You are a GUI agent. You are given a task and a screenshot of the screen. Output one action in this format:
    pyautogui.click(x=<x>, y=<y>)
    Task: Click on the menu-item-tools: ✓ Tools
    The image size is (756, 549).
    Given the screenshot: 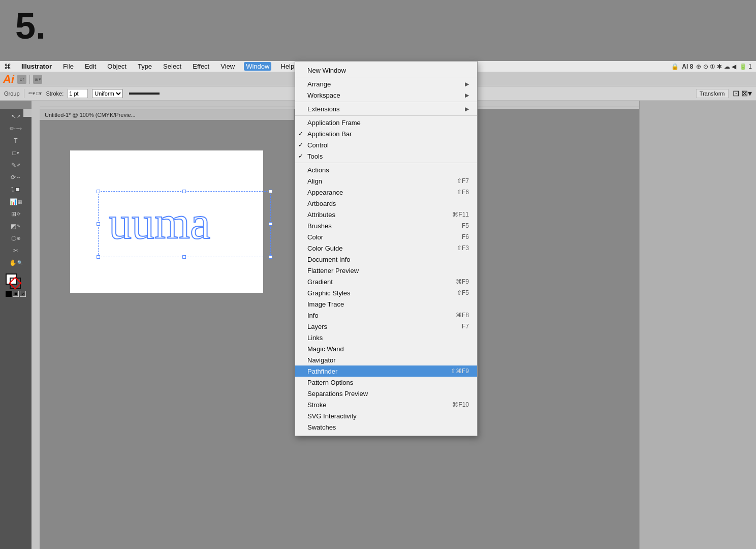 What is the action you would take?
    pyautogui.click(x=386, y=156)
    